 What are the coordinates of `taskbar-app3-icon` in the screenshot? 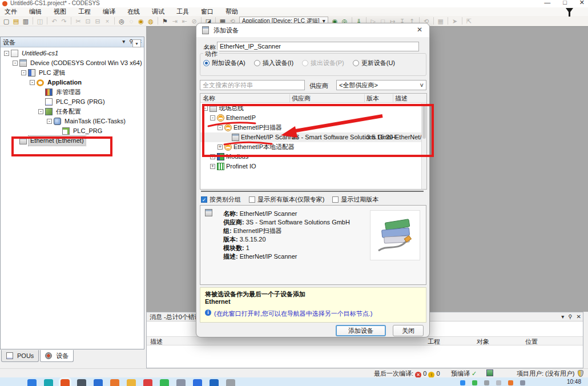 It's located at (148, 383).